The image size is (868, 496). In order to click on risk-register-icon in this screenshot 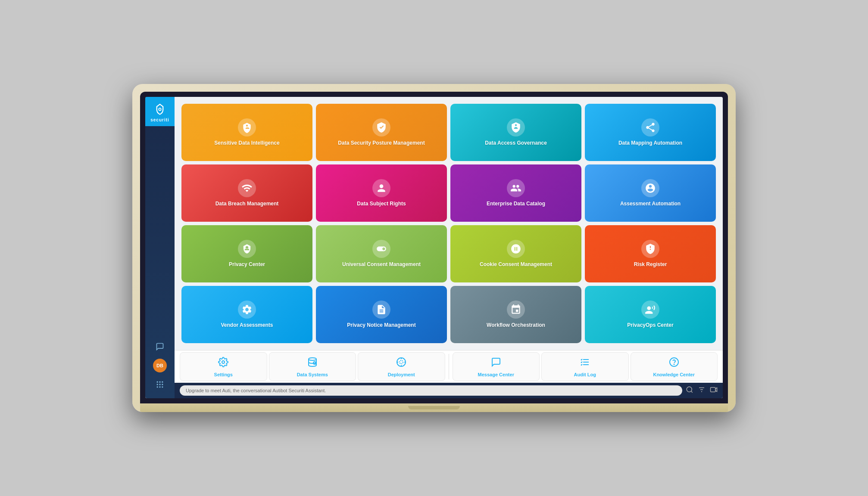, I will do `click(650, 249)`.